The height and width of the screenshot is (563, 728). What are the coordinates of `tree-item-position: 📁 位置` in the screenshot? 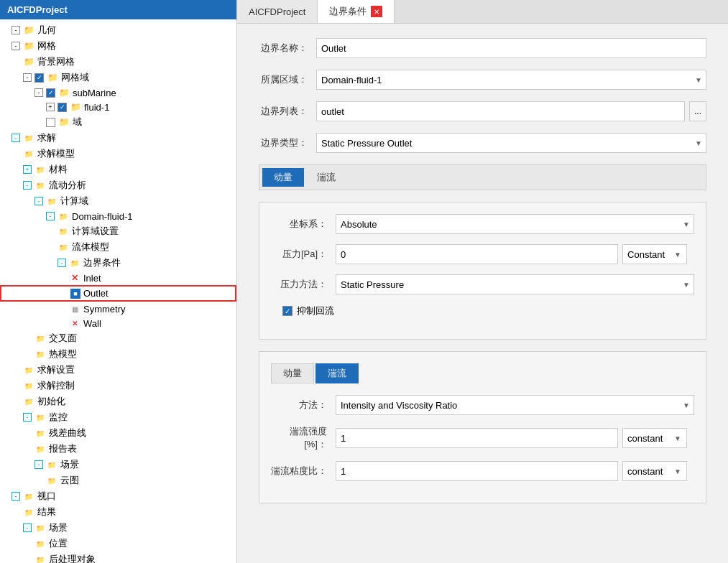 It's located at (118, 544).